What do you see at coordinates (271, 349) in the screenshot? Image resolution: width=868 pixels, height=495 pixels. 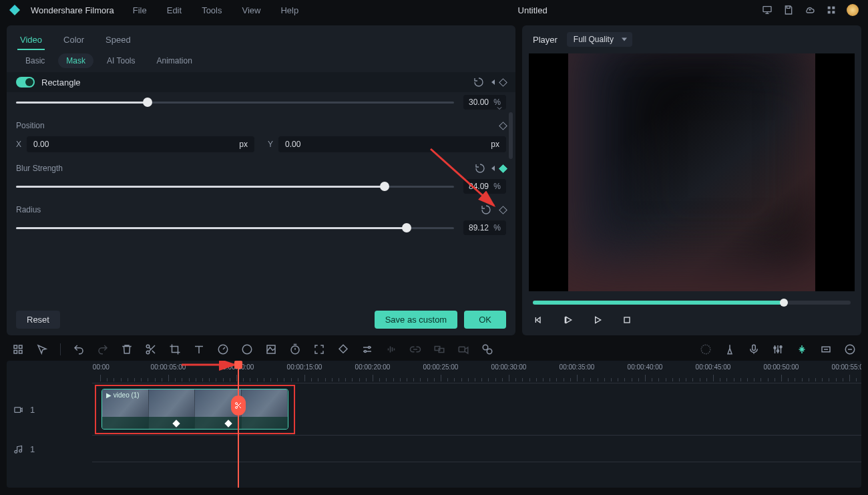 I see `mask-tool-icon` at bounding box center [271, 349].